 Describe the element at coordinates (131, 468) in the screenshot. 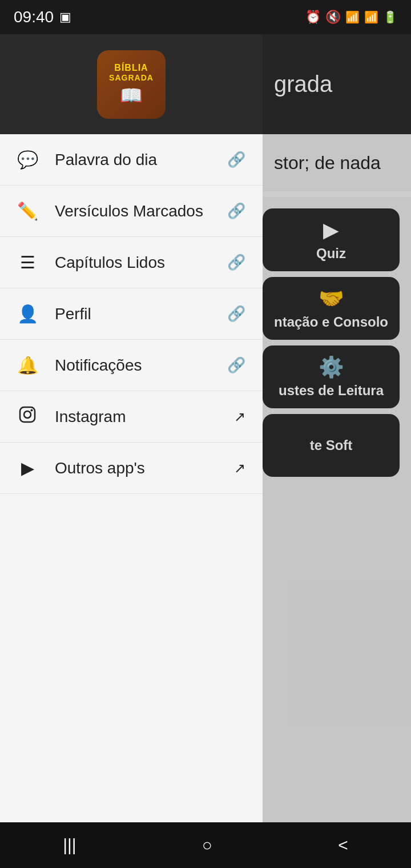

I see `menu-item-outros: ▶ Outros app's ↗` at that location.